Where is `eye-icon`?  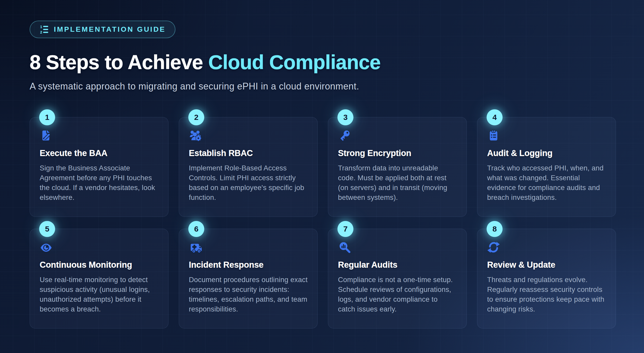 eye-icon is located at coordinates (46, 247).